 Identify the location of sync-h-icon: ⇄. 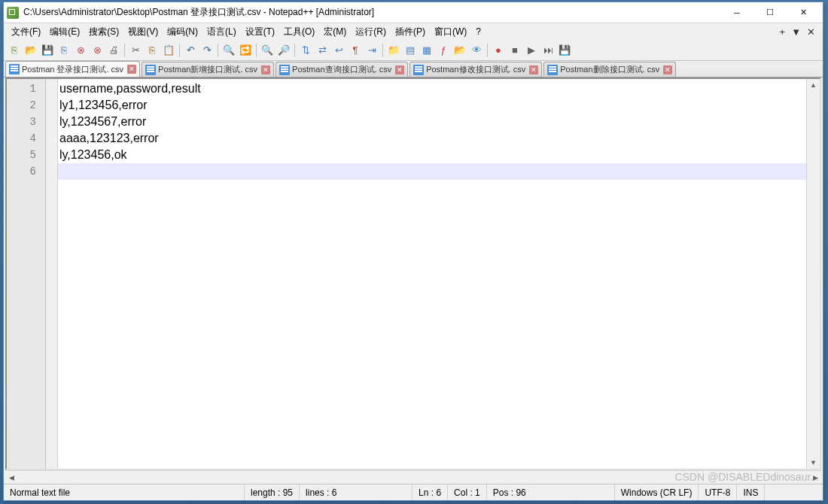
(322, 50).